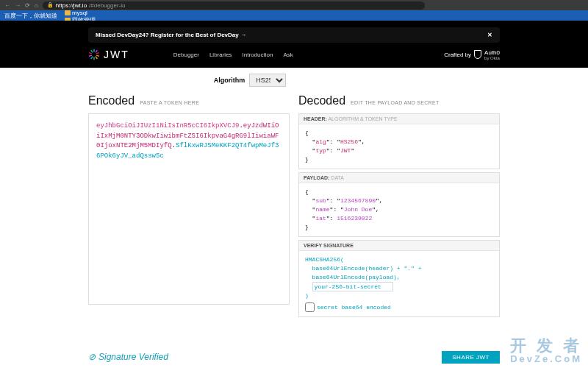 The width and height of the screenshot is (588, 368). Describe the element at coordinates (472, 54) in the screenshot. I see `crafted-by: Crafted by Auth0 by Okta` at that location.